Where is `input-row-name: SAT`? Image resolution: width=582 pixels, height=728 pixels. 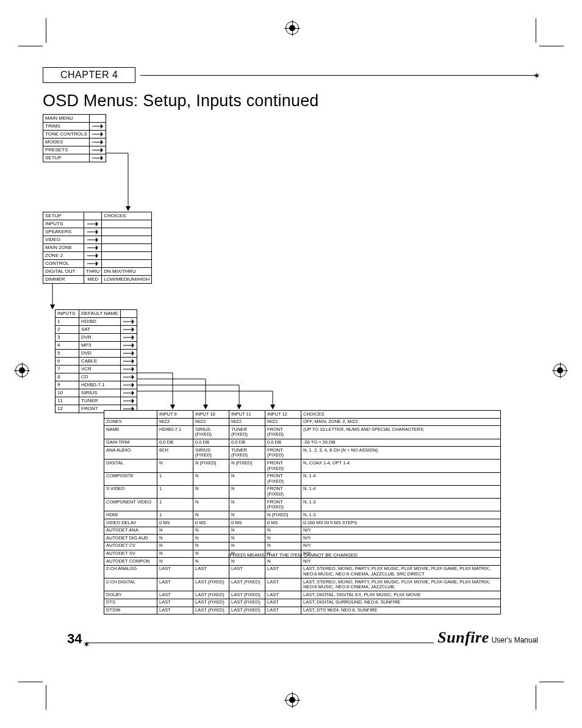
input-row-name: SAT is located at coordinates (100, 330).